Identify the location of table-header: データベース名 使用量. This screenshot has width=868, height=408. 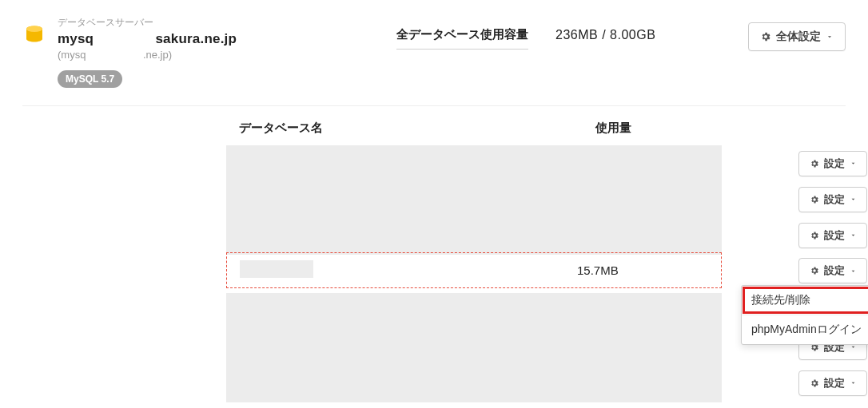
(547, 133).